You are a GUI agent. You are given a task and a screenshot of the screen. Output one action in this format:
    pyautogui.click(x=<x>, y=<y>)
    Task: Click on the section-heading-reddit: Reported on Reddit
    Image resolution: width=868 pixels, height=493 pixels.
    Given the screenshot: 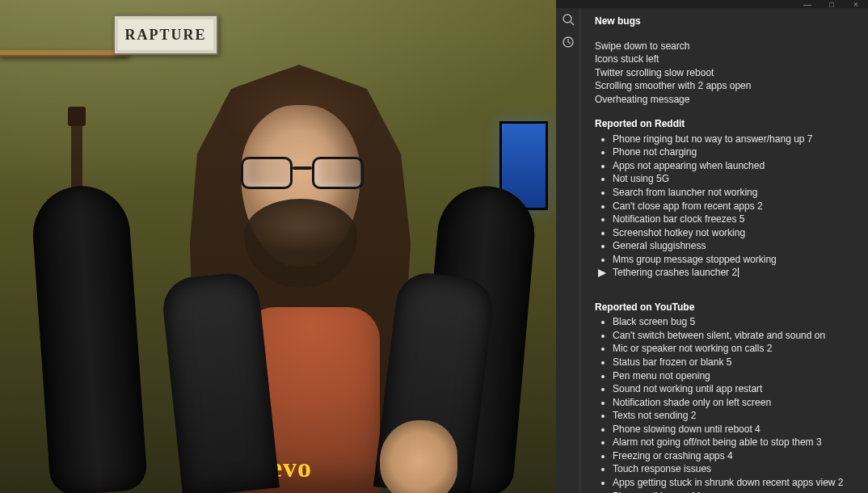 What is the action you would take?
    pyautogui.click(x=726, y=124)
    